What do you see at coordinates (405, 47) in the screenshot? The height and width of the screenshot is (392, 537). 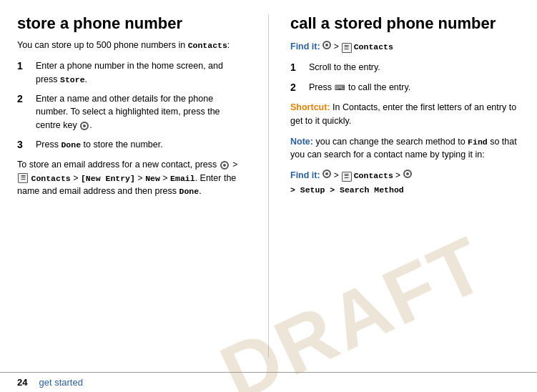 I see `right-find-it-1: Find it: > ☰ Contacts` at bounding box center [405, 47].